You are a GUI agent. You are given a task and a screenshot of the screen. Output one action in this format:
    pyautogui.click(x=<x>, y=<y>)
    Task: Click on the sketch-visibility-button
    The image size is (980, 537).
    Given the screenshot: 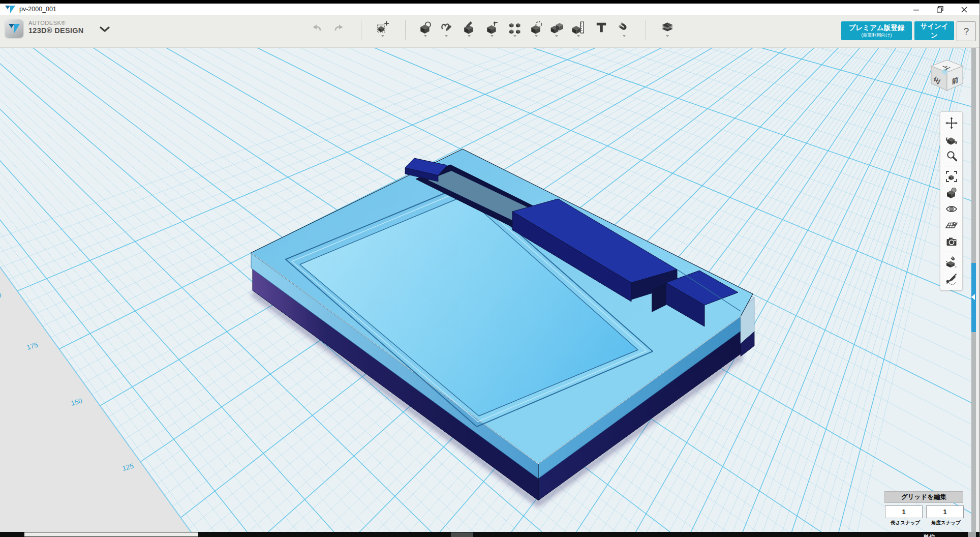 What is the action you would take?
    pyautogui.click(x=952, y=279)
    